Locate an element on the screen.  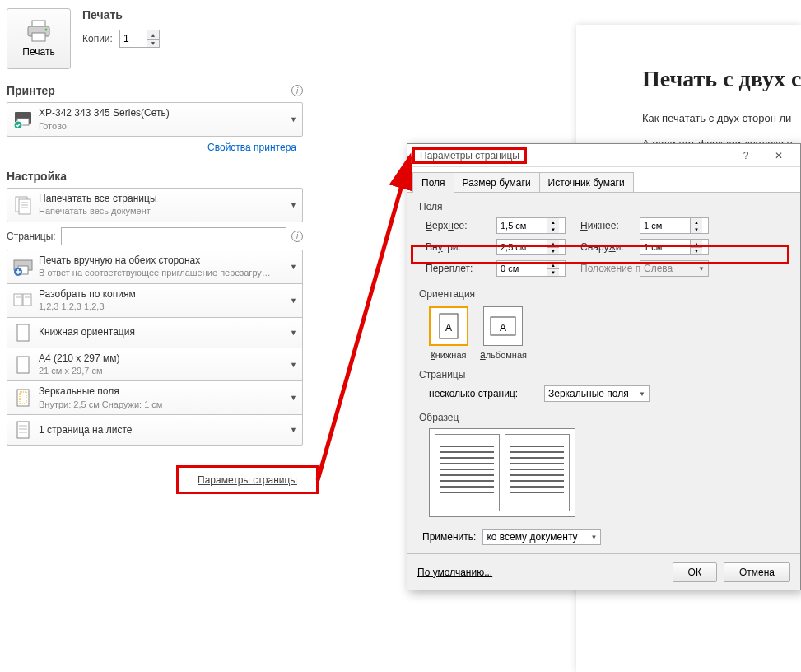
outside-margin-input: ▲▼ is located at coordinates (674, 247).